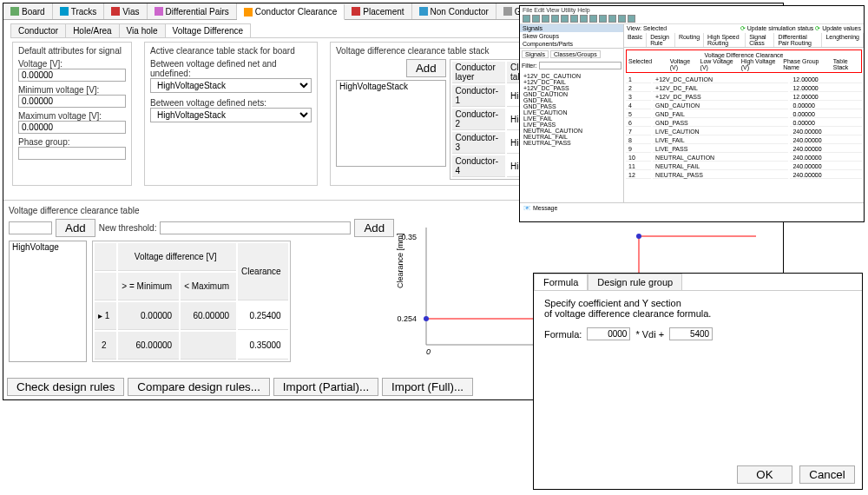 The image size is (868, 495). I want to click on filter-input, so click(581, 66).